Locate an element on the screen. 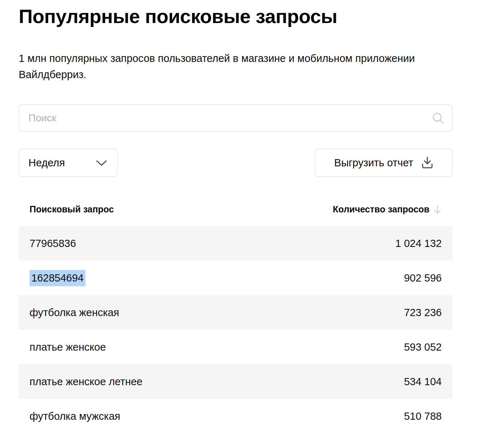 This screenshot has width=504, height=432. count-cell: 1 024 132 is located at coordinates (418, 243).